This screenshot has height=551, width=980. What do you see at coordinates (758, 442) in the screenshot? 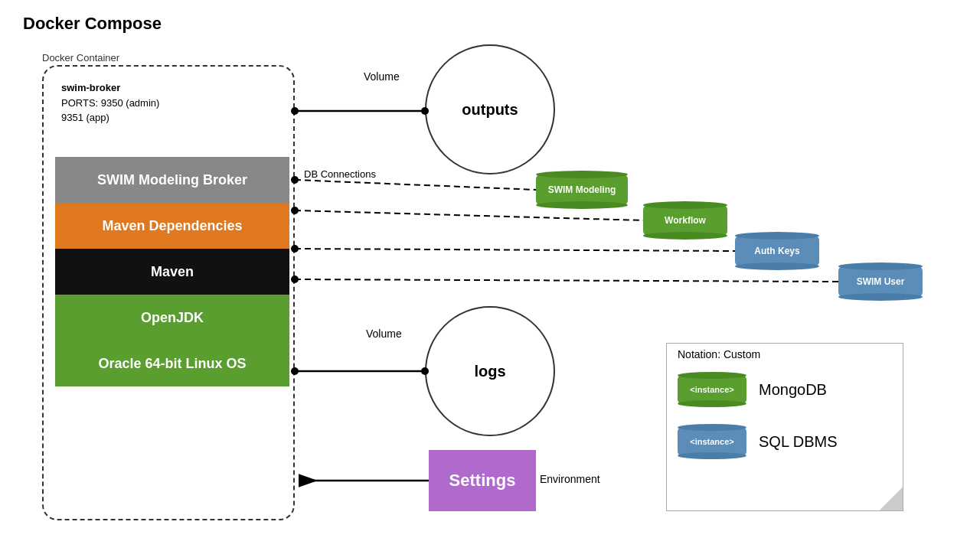
I see `notation-sql: <instance> SQL DBMS` at bounding box center [758, 442].